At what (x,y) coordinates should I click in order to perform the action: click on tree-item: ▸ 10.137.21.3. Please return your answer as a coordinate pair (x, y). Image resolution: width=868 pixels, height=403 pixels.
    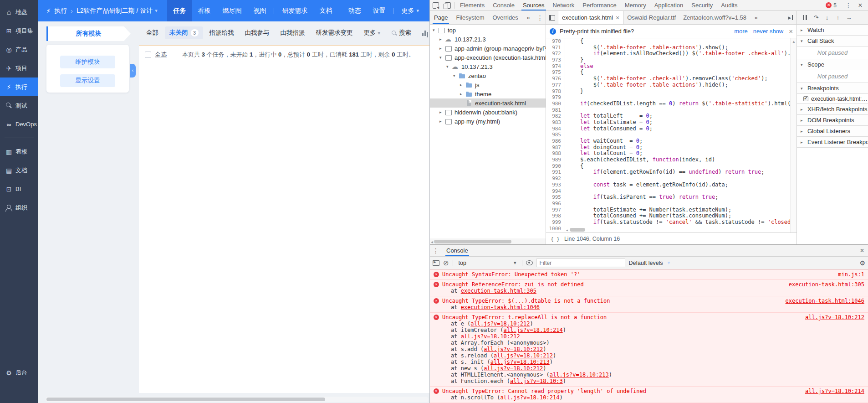
    Looking at the image, I should click on (488, 39).